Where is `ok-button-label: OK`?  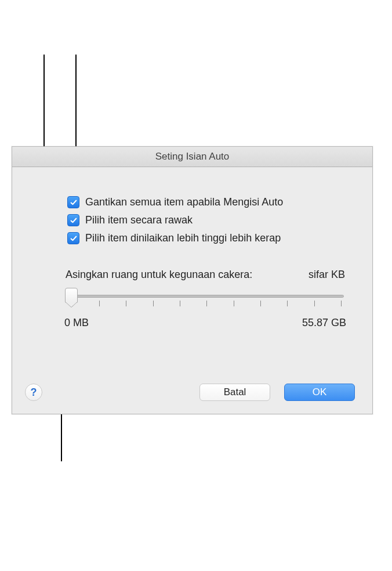 ok-button-label: OK is located at coordinates (320, 392).